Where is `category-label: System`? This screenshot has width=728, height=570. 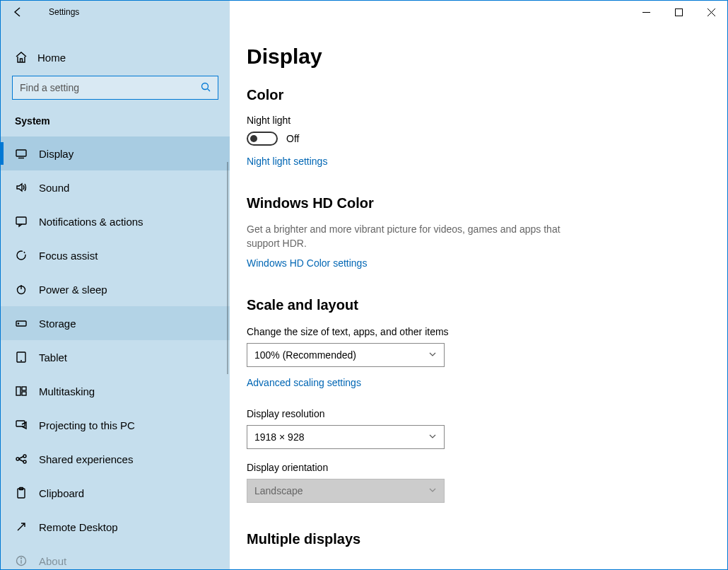
category-label: System is located at coordinates (115, 123).